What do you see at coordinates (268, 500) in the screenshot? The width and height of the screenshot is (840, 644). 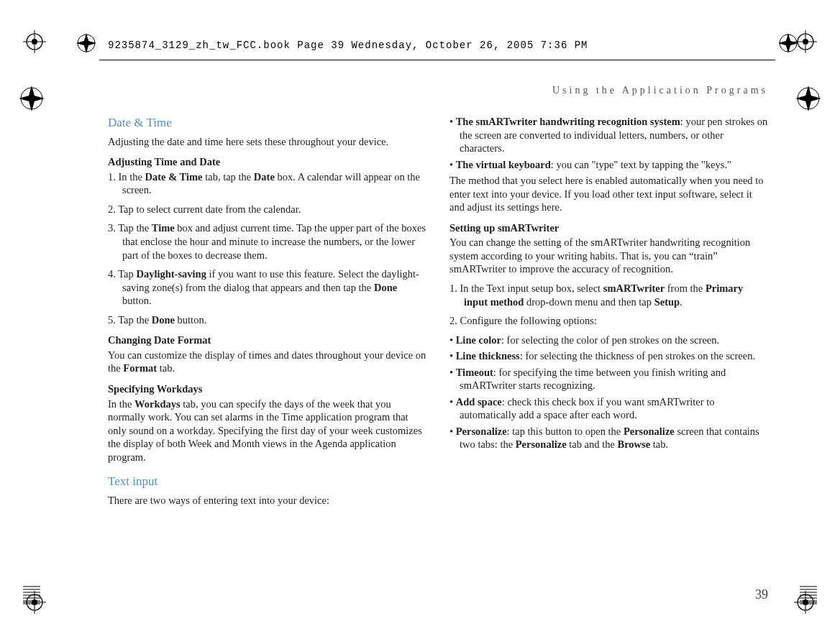 I see `para-text-input: There are two ways of entering text into…` at bounding box center [268, 500].